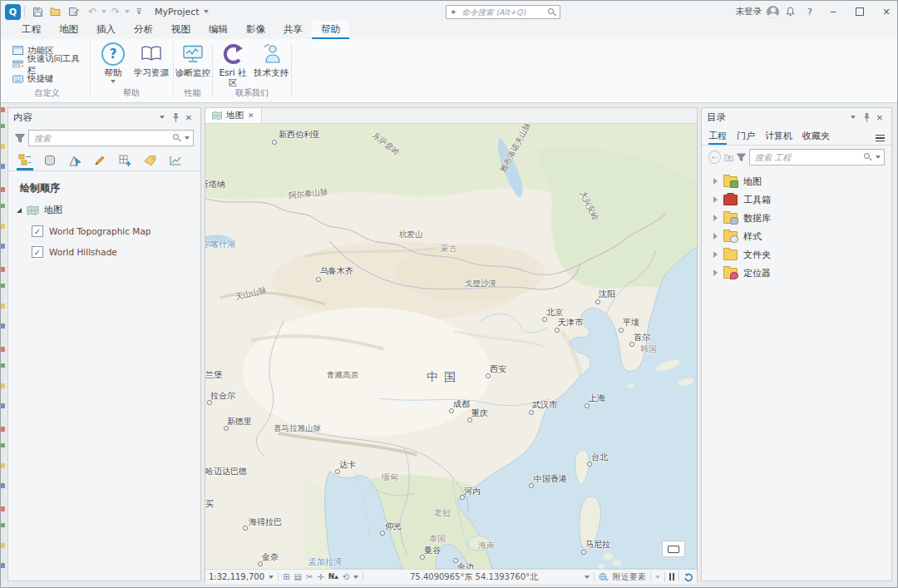  I want to click on nav-caret-icon, so click(356, 577).